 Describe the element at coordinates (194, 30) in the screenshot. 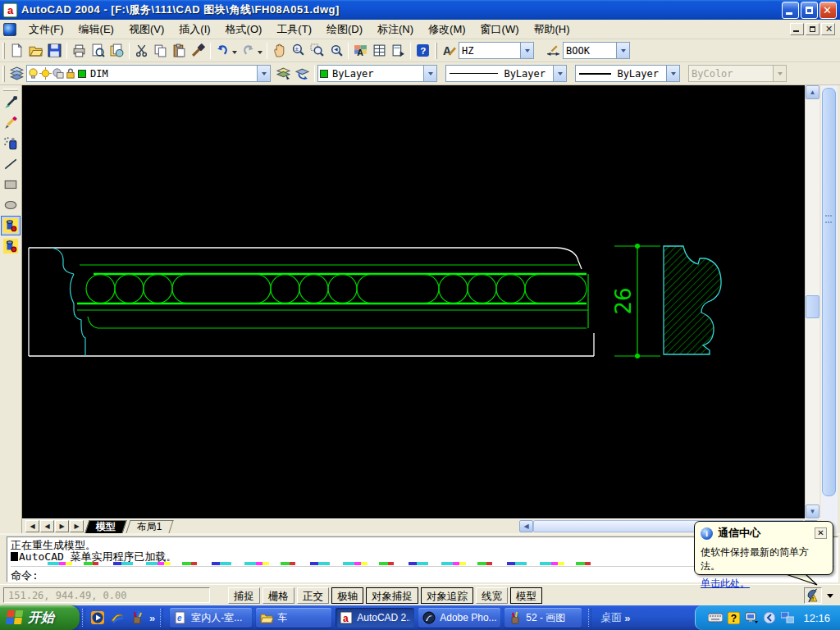

I see `menu-insert: 插入(I)` at that location.